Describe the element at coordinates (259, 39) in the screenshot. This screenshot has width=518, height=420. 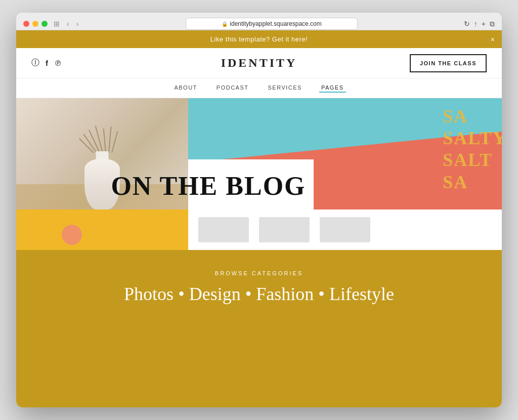
I see `banner-text: Like this template? Get it here!` at that location.